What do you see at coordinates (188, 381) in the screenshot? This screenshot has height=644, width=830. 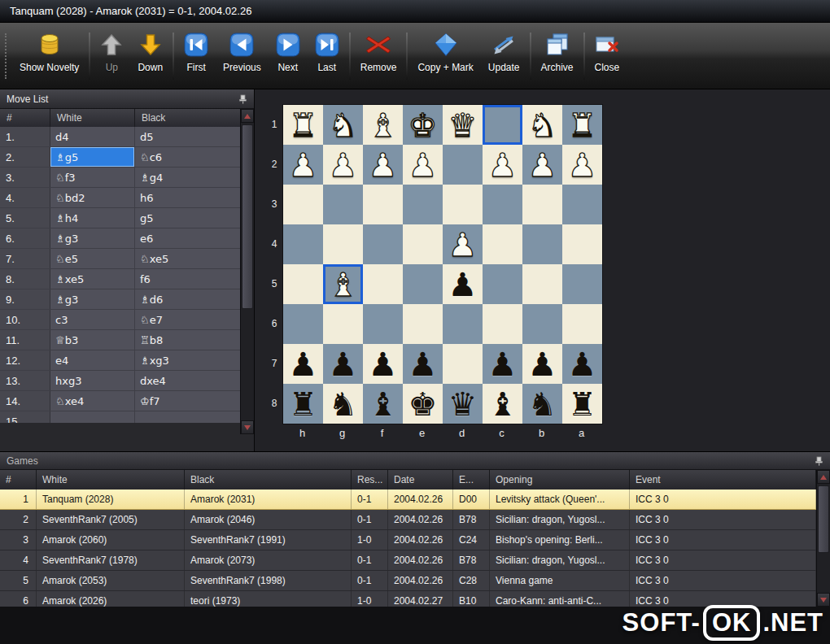 I see `move-black-cell: dxe4` at bounding box center [188, 381].